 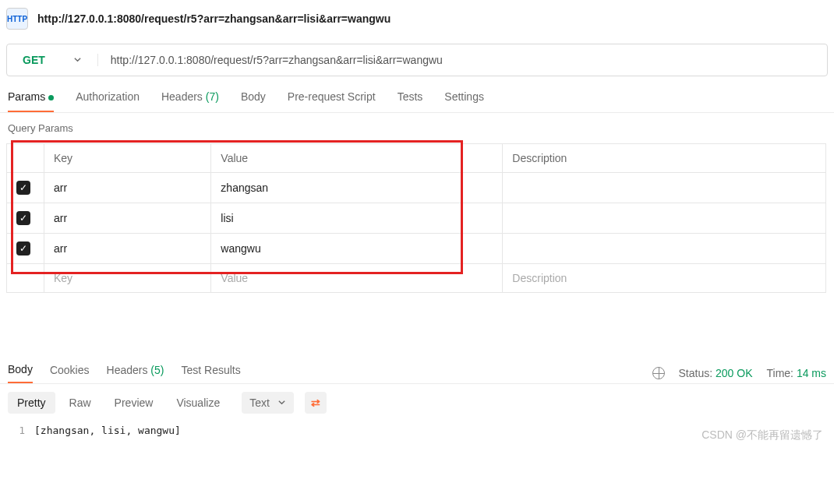 What do you see at coordinates (51, 98) in the screenshot?
I see `modified-dot-icon` at bounding box center [51, 98].